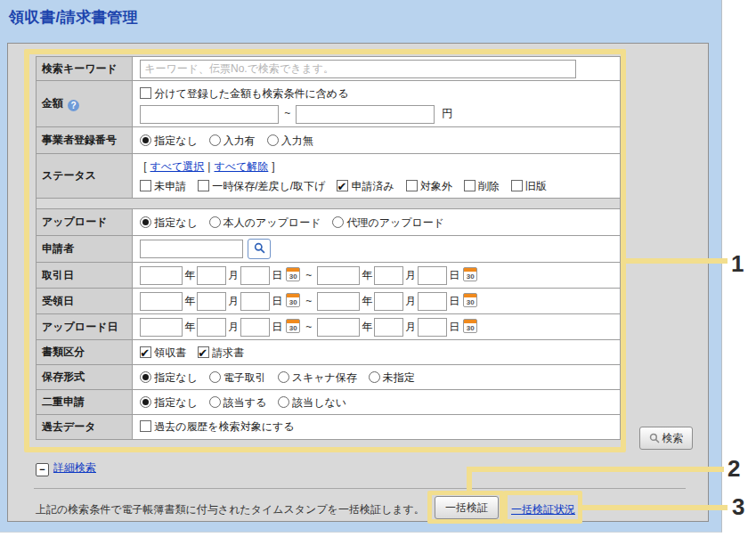  I want to click on radio-option: 該当する, so click(239, 403).